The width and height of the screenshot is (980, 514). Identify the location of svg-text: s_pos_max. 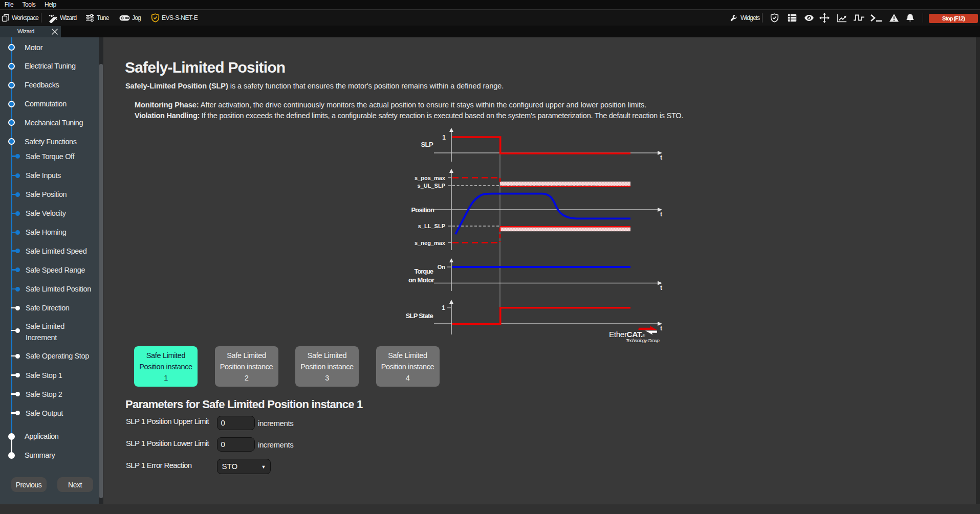
(430, 178).